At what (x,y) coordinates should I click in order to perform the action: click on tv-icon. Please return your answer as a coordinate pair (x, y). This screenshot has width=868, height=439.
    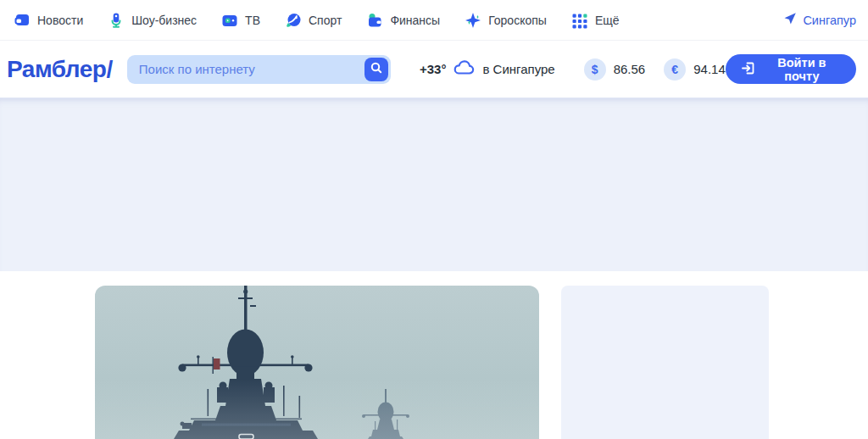
    Looking at the image, I should click on (230, 20).